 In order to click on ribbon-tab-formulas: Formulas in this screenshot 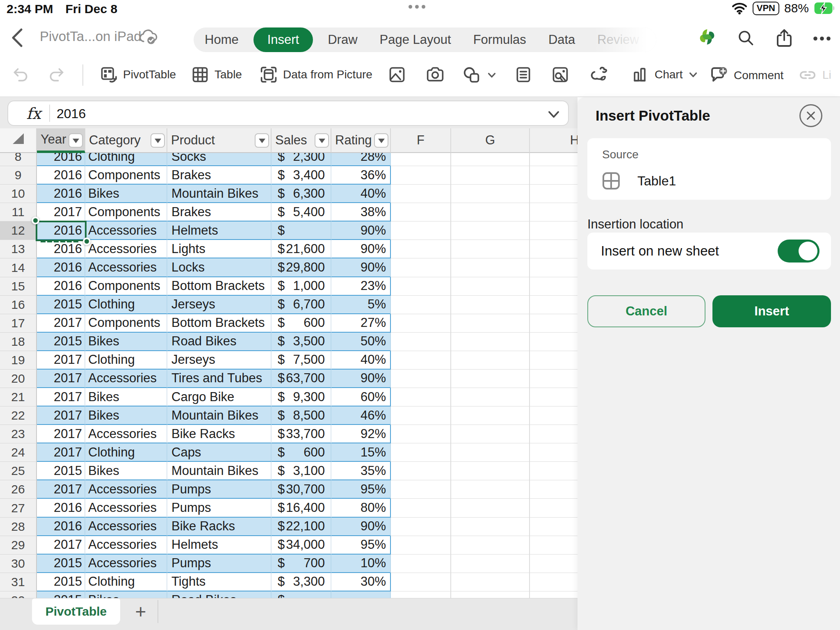, I will do `click(500, 40)`.